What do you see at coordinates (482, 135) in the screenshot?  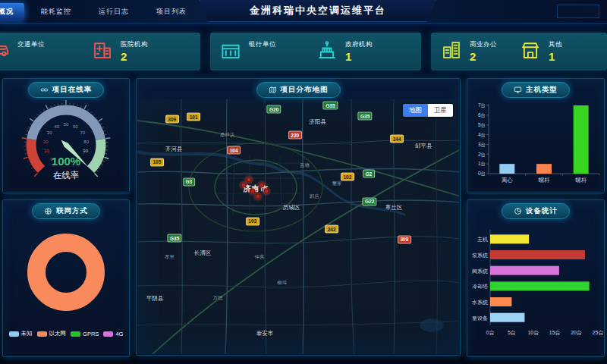 I see `svg-text: 4台` at bounding box center [482, 135].